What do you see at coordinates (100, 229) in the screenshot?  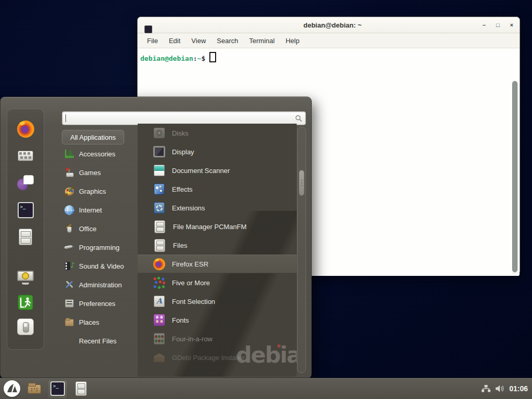 I see `category-office: Office` at bounding box center [100, 229].